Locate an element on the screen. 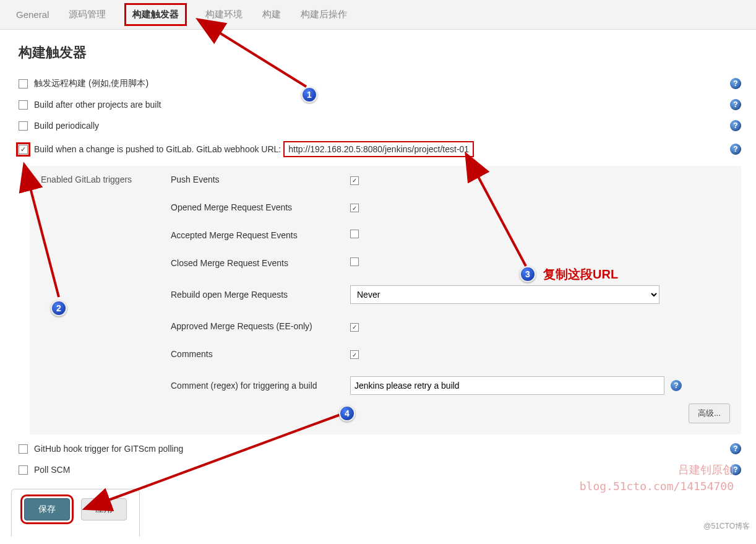 The width and height of the screenshot is (756, 544). label-opened-mr: Opened Merge Request Events is located at coordinates (260, 207).